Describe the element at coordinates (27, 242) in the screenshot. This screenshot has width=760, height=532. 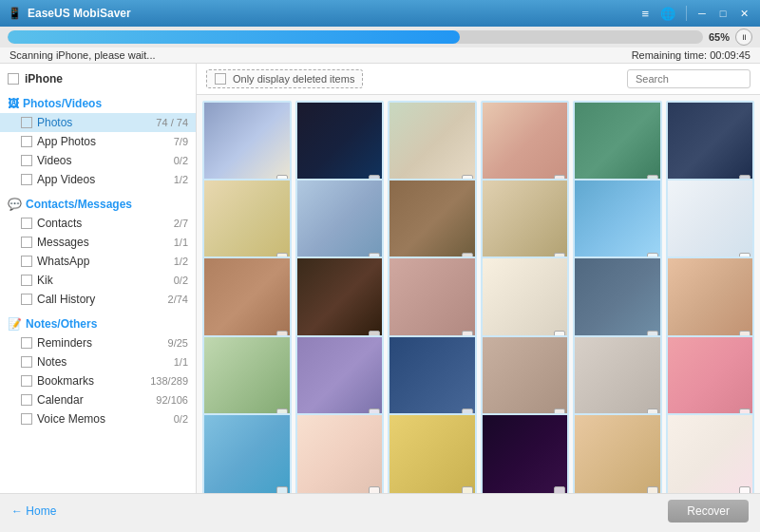
I see `messages-checkbox` at that location.